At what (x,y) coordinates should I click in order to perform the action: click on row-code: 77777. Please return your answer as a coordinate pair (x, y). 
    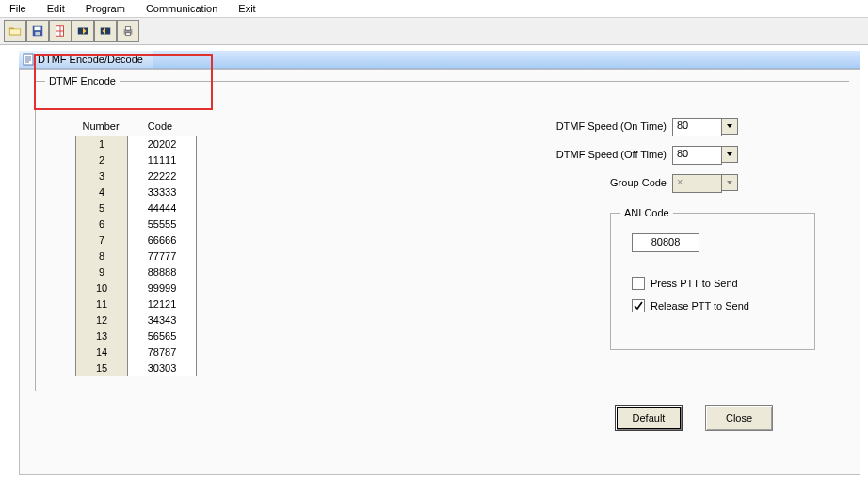
    Looking at the image, I should click on (162, 256).